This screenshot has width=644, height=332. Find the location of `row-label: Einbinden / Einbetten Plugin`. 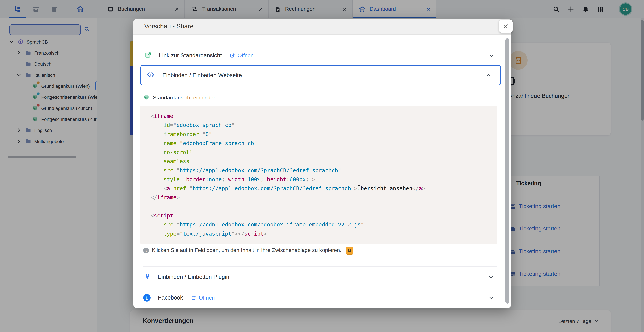

row-label: Einbinden / Einbetten Plugin is located at coordinates (194, 277).